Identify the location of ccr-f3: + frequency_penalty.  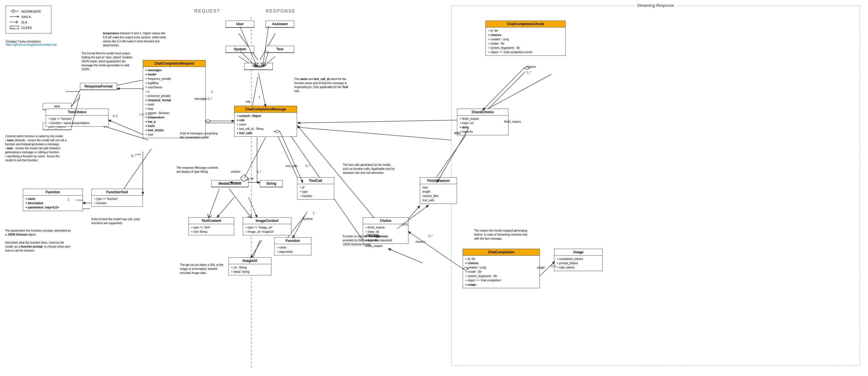
(174, 79).